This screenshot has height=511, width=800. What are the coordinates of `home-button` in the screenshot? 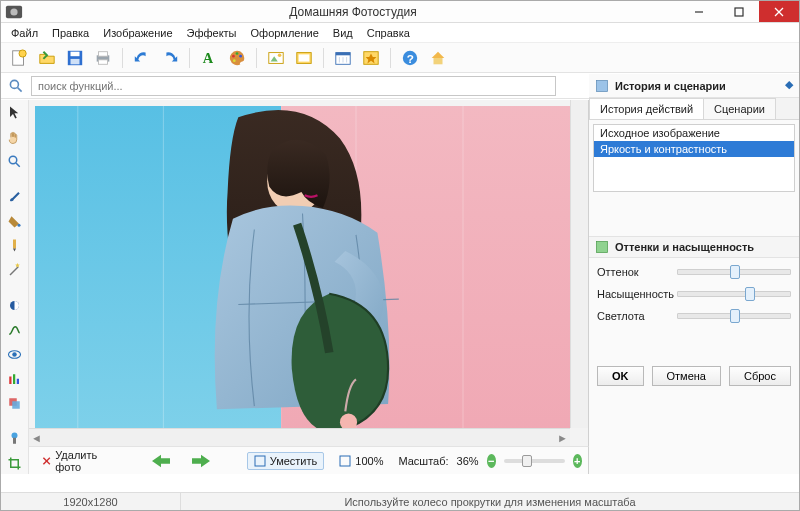 It's located at (438, 58).